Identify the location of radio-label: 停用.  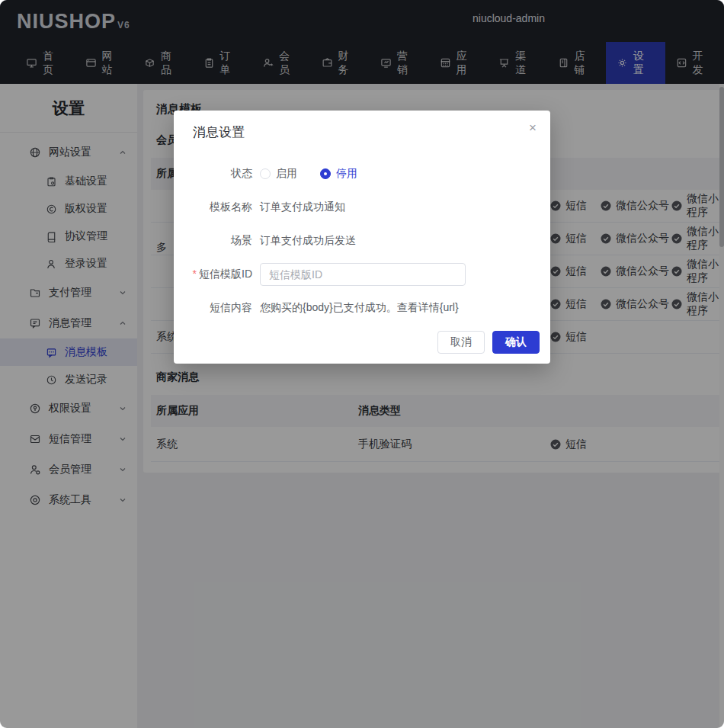
(347, 174).